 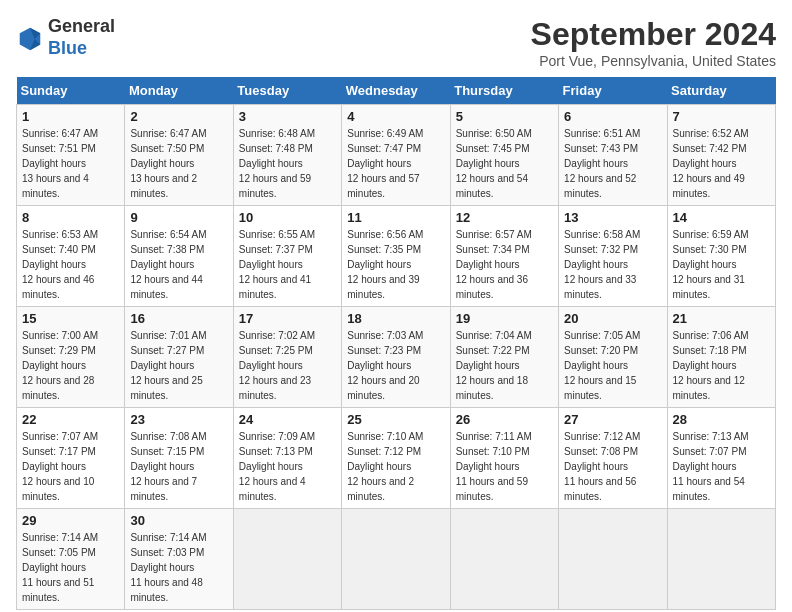 What do you see at coordinates (70, 568) in the screenshot?
I see `day-info: Sunrise: 7:14 AM Sunset: 7:05 PM Dayligh…` at bounding box center [70, 568].